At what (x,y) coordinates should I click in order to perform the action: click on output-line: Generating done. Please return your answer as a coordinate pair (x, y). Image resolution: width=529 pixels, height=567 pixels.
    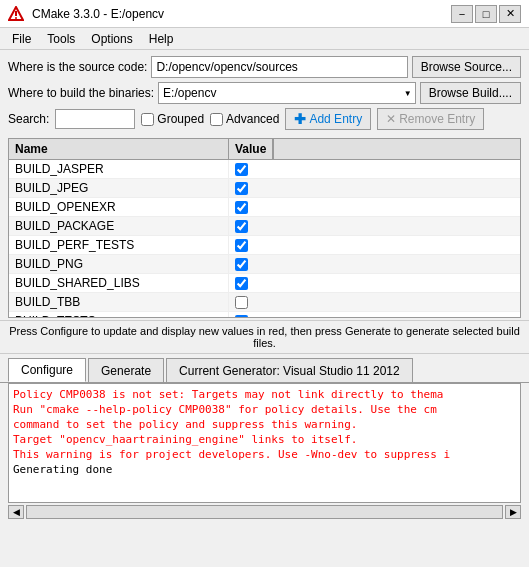
    Looking at the image, I should click on (264, 470).